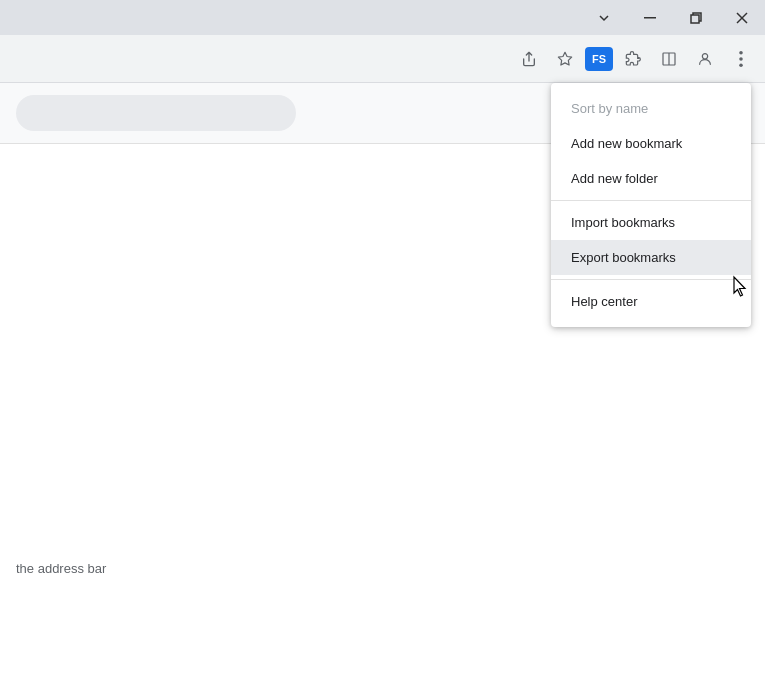 The width and height of the screenshot is (765, 693). I want to click on menu-item-help-center: Help center, so click(651, 302).